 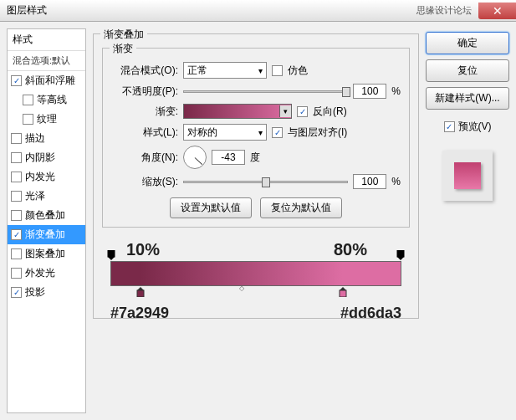 What do you see at coordinates (145, 70) in the screenshot?
I see `blend-mode-label: 混合模式(O):` at bounding box center [145, 70].